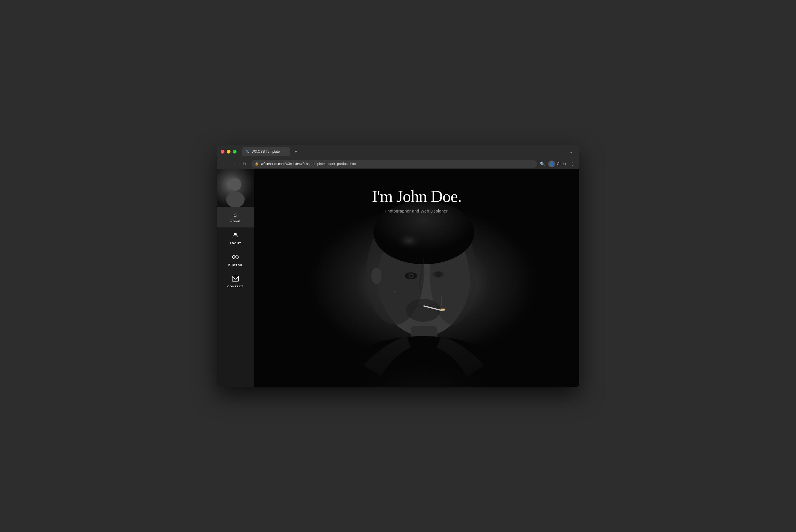 This screenshot has height=532, width=796. Describe the element at coordinates (236, 280) in the screenshot. I see `contact-icon` at that location.